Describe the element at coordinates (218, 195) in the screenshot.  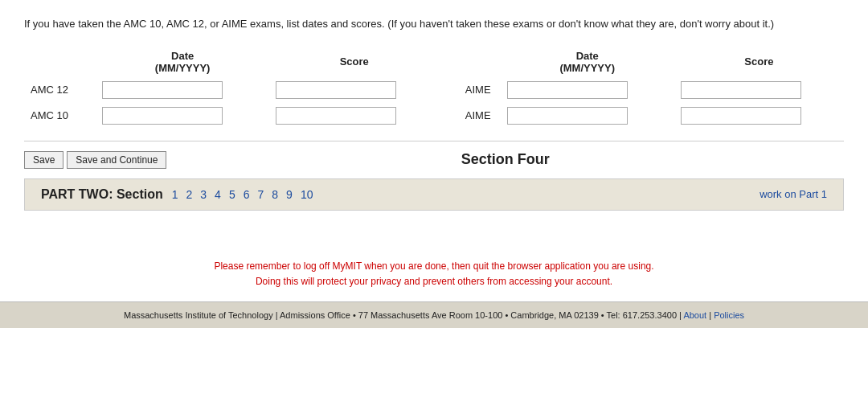
I see `section-link-4: 4` at that location.